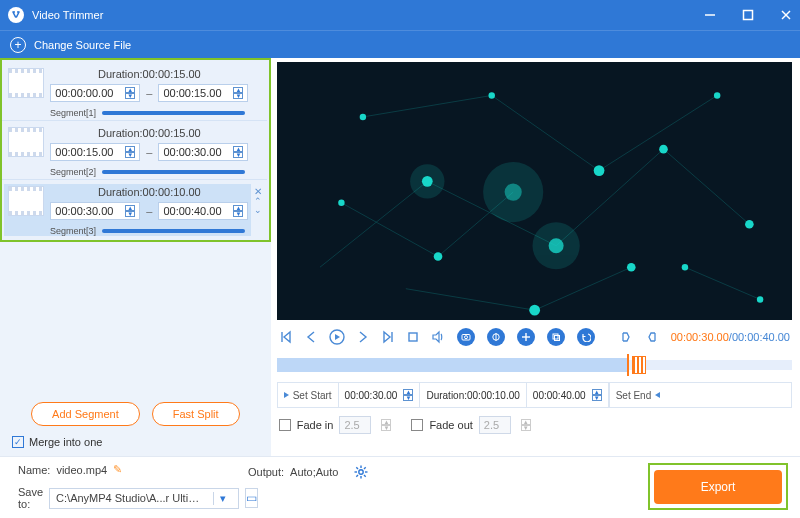  What do you see at coordinates (95, 211) in the screenshot?
I see `segment-start-input: 00:00:30.00▲▼` at bounding box center [95, 211].